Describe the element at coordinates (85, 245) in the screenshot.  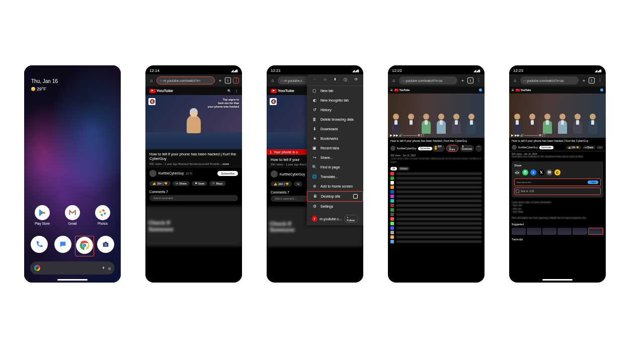
I see `app-chrome` at that location.